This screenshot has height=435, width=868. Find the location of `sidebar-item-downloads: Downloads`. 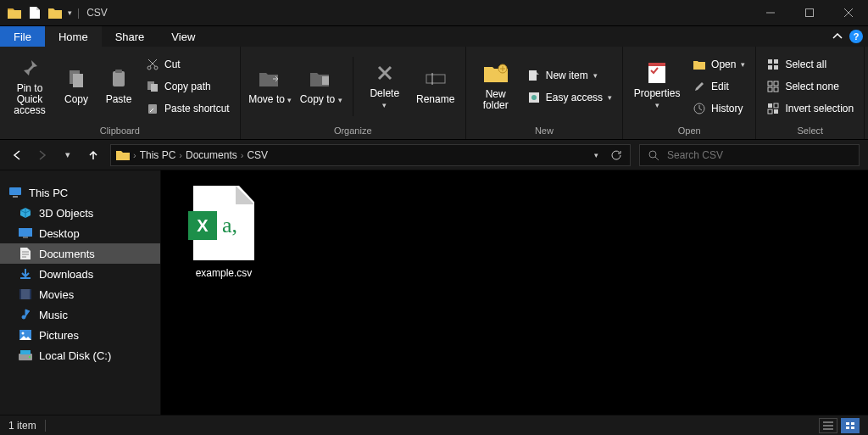

sidebar-item-downloads: Downloads is located at coordinates (80, 274).